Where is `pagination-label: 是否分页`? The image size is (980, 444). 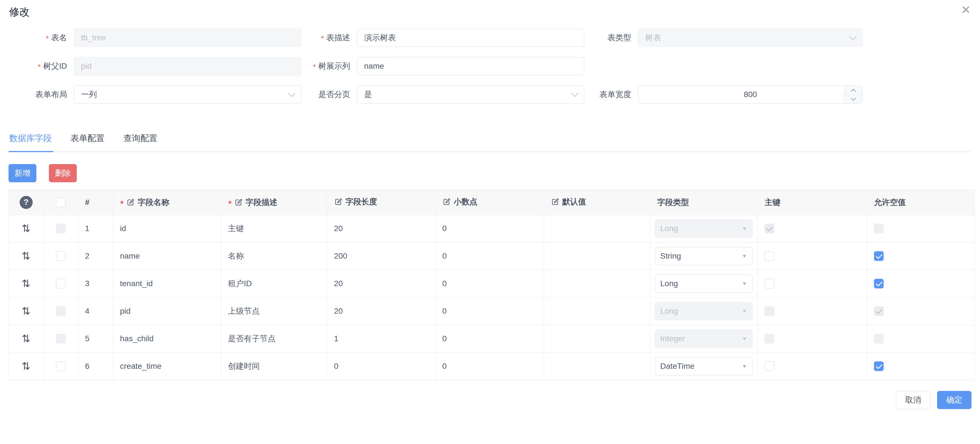
pagination-label: 是否分页 is located at coordinates (330, 94).